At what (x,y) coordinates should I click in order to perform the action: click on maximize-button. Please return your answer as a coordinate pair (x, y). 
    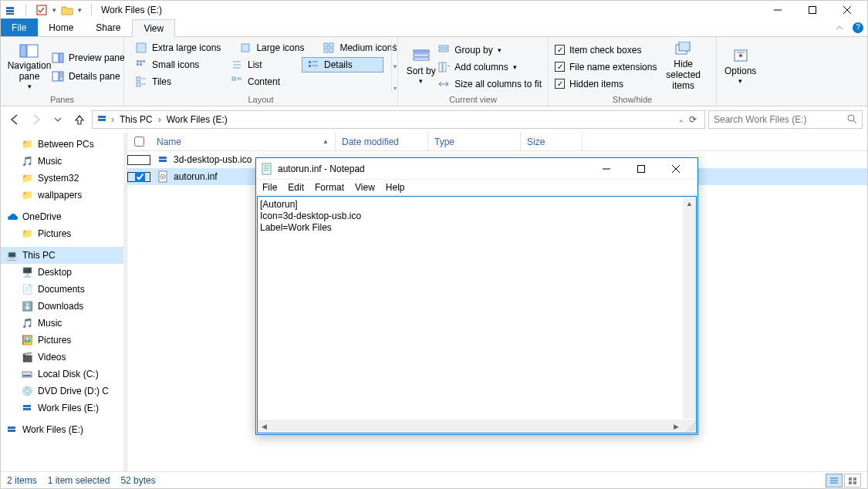
    Looking at the image, I should click on (812, 9).